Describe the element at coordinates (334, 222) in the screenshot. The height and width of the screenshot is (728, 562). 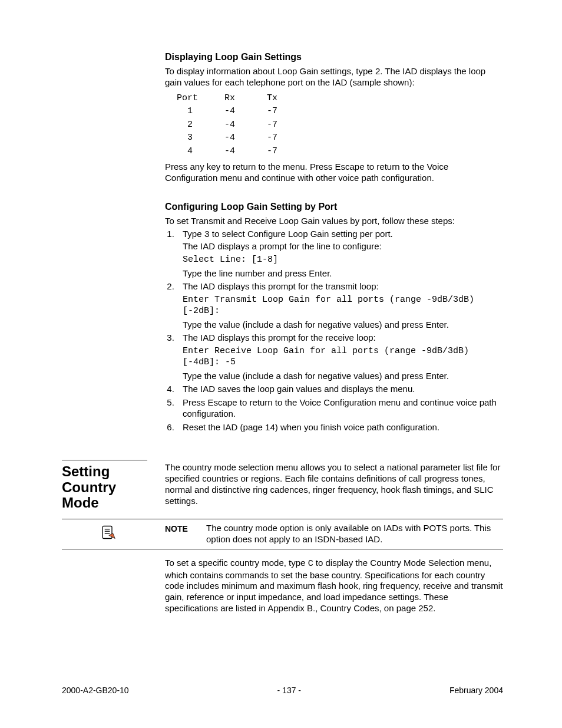
I see `paragraph: To set Transmit and Receive Loop Gain va…` at that location.